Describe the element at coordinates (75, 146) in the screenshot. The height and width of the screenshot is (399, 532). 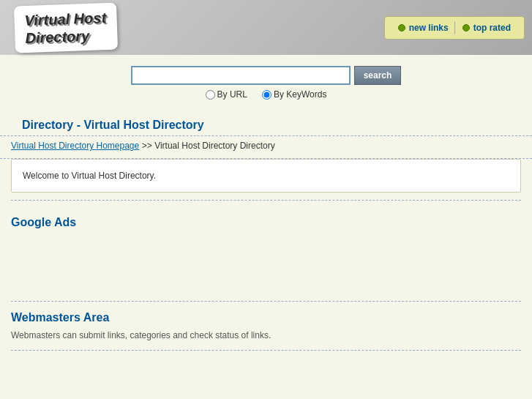
I see `breadcrumb-link: Virtual Host Directory Homepage` at that location.